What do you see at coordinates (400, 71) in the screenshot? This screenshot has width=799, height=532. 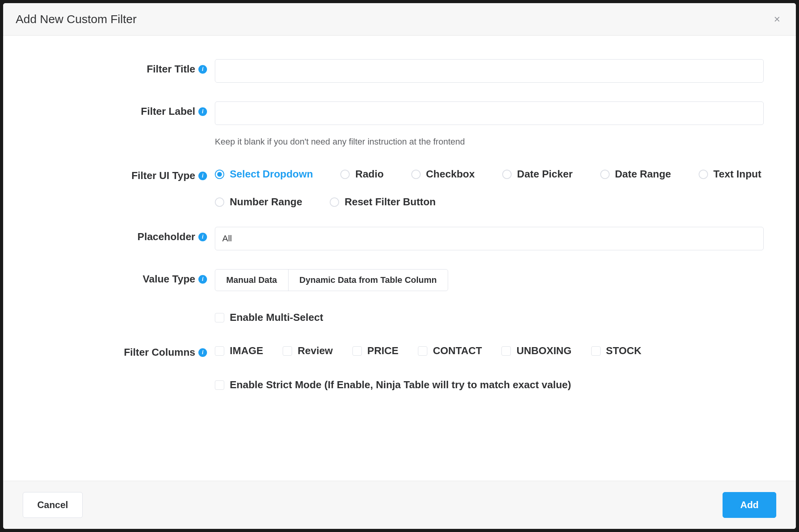 I see `filter-title-row: Filter Title i` at bounding box center [400, 71].